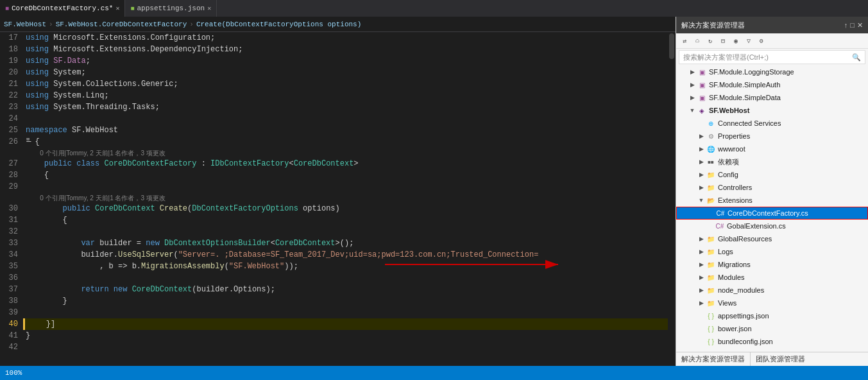 Image resolution: width=868 pixels, height=380 pixels. Describe the element at coordinates (762, 41) in the screenshot. I see `toolbar-settings-btn: ⚙` at that location.